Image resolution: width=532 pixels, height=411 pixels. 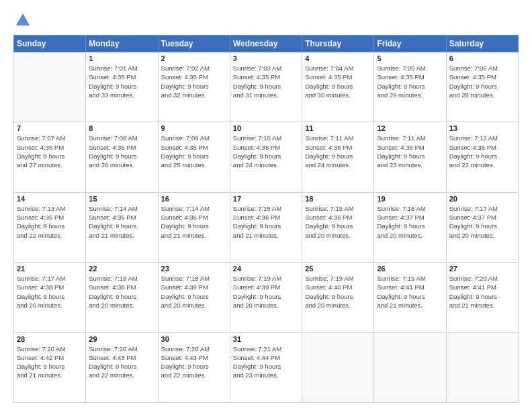 I want to click on day-number: 8, so click(x=122, y=128).